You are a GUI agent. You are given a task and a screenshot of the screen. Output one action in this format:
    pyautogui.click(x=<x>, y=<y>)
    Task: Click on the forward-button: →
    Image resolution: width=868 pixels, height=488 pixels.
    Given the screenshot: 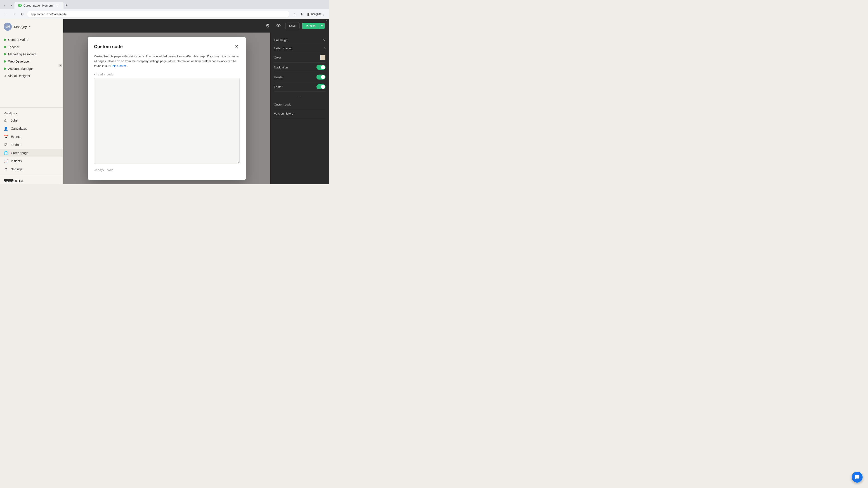 What is the action you would take?
    pyautogui.click(x=14, y=14)
    